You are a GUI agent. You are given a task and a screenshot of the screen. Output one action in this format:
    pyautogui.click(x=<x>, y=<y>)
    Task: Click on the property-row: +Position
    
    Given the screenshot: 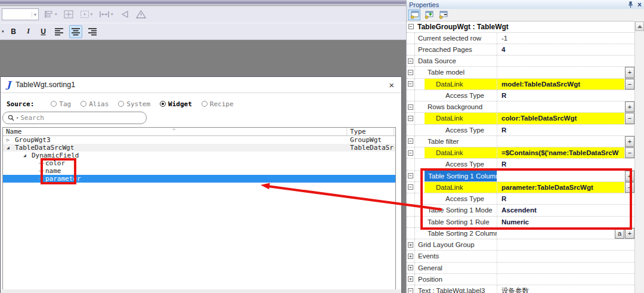 What is the action you would take?
    pyautogui.click(x=521, y=279)
    